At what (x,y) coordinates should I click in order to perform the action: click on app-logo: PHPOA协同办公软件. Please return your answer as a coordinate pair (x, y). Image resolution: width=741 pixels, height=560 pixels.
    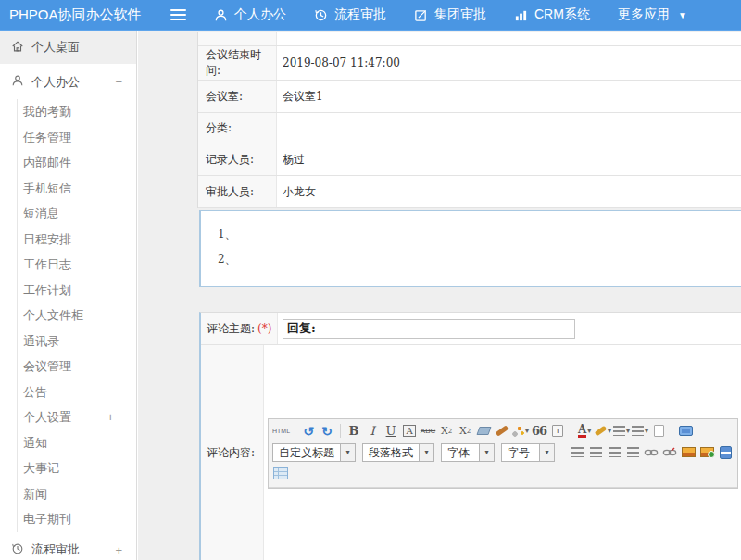
    Looking at the image, I should click on (85, 15).